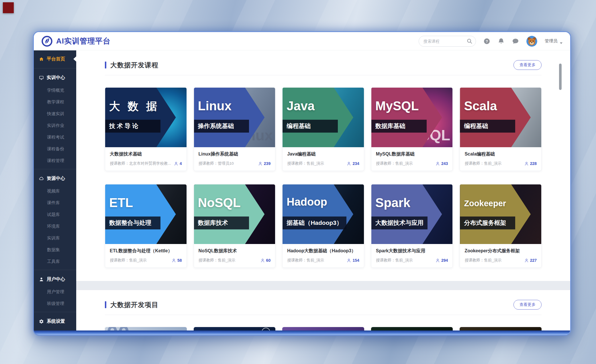  I want to click on course-meta: 授课教师：售前_演示 234, so click(323, 164).